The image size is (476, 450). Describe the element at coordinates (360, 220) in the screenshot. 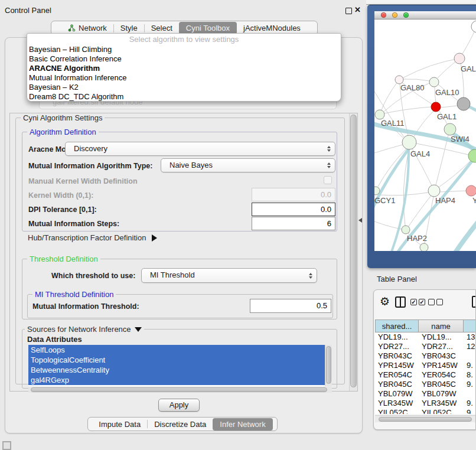

I see `splitter-collapse-icon` at that location.